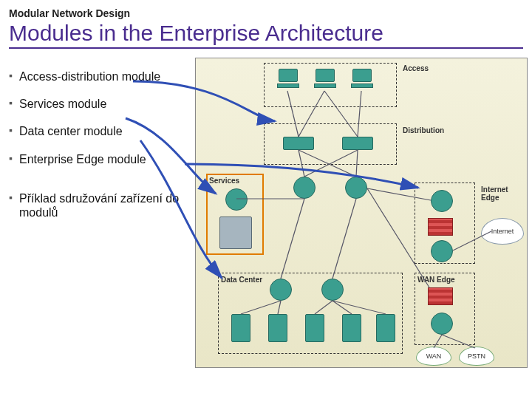 The height and width of the screenshot is (399, 532). Describe the element at coordinates (423, 130) in the screenshot. I see `label-distribution: Distribution` at that location.